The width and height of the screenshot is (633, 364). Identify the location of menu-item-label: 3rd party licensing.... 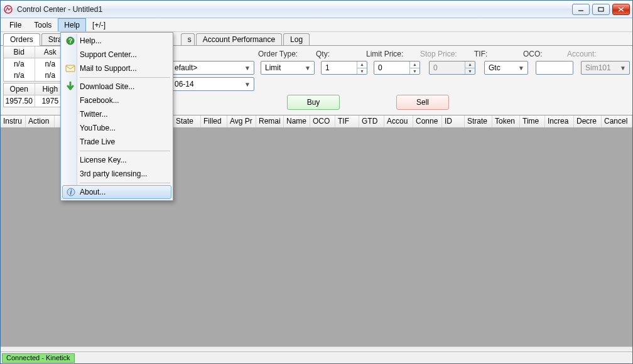
(113, 174).